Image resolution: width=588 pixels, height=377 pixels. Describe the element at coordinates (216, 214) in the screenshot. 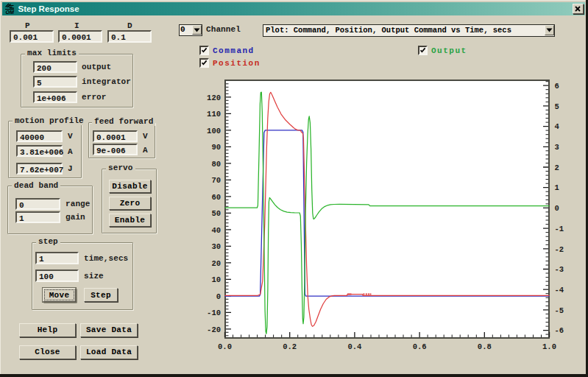

I see `svg-text: 50` at that location.